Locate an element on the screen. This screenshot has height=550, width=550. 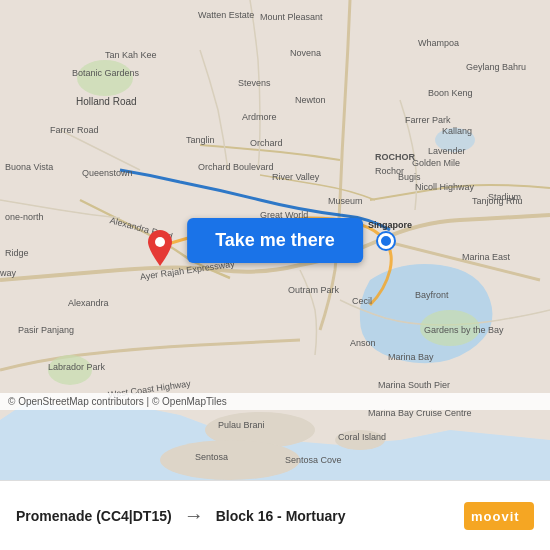
route-from: Promenade (CC4|DT15) is located at coordinates (94, 516).